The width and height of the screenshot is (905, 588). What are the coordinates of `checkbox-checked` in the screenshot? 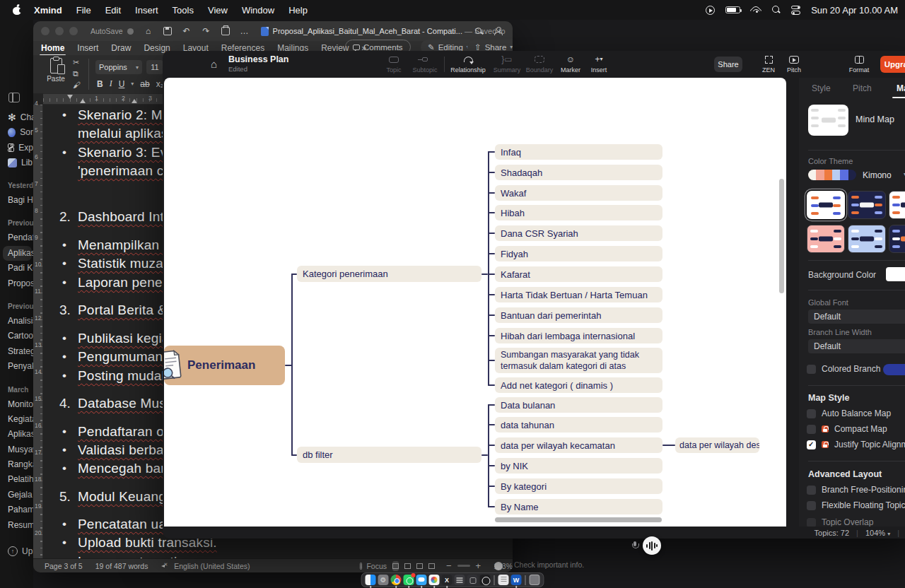 It's located at (812, 445).